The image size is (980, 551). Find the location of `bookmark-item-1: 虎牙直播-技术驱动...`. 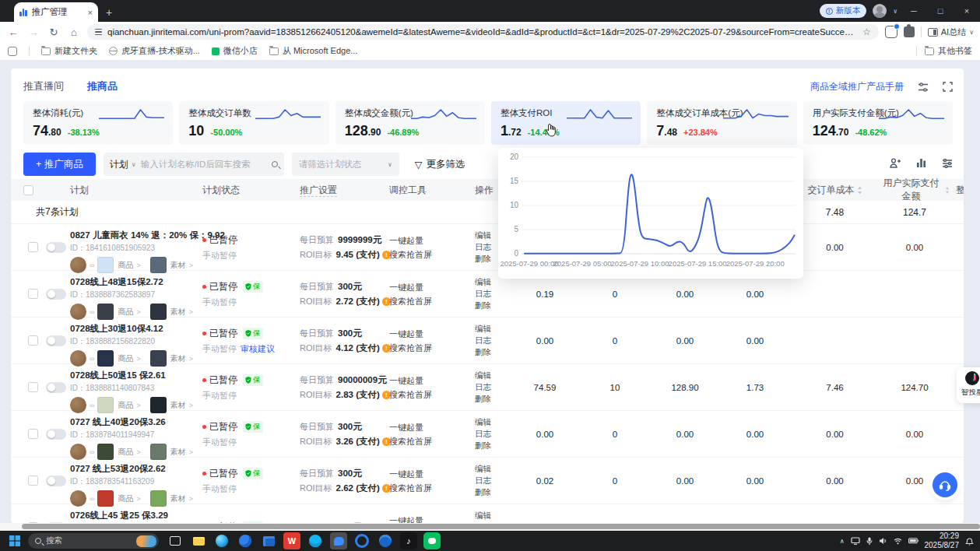

bookmark-item-1: 虎牙直播-技术驱动... is located at coordinates (154, 51).